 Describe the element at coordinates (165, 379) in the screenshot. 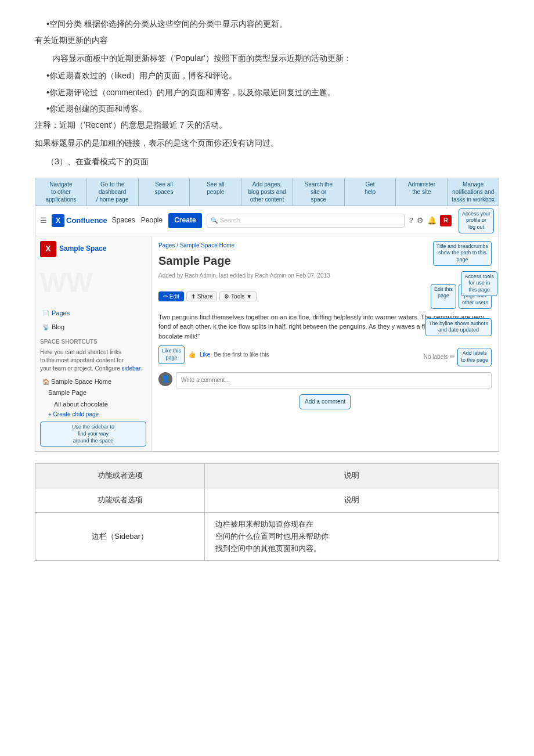

I see `comment-avatar: 👤` at that location.